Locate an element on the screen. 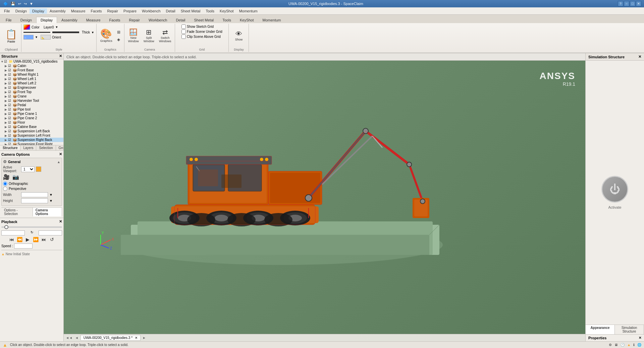  prev-btn: ⏪ is located at coordinates (20, 239).